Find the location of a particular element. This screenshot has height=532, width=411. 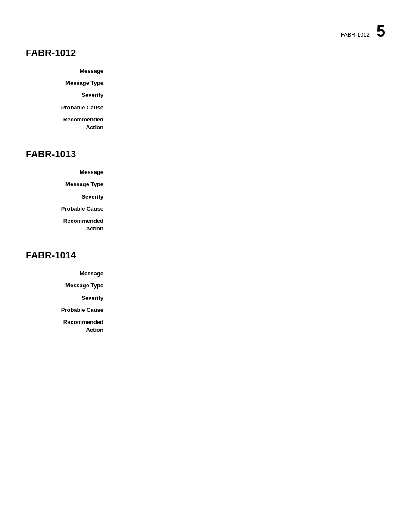

field-row-fabr-1014-1: Message Type is located at coordinates (206, 286).